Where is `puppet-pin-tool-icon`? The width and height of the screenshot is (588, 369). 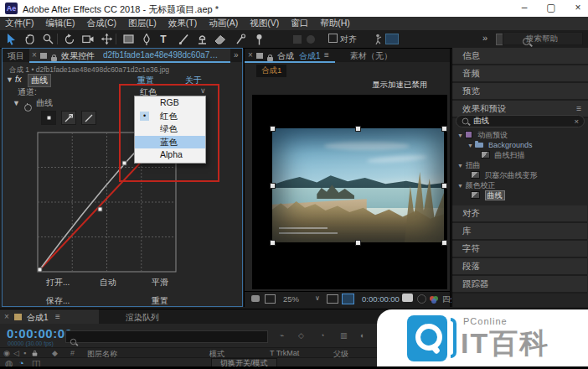
puppet-pin-tool-icon is located at coordinates (259, 39).